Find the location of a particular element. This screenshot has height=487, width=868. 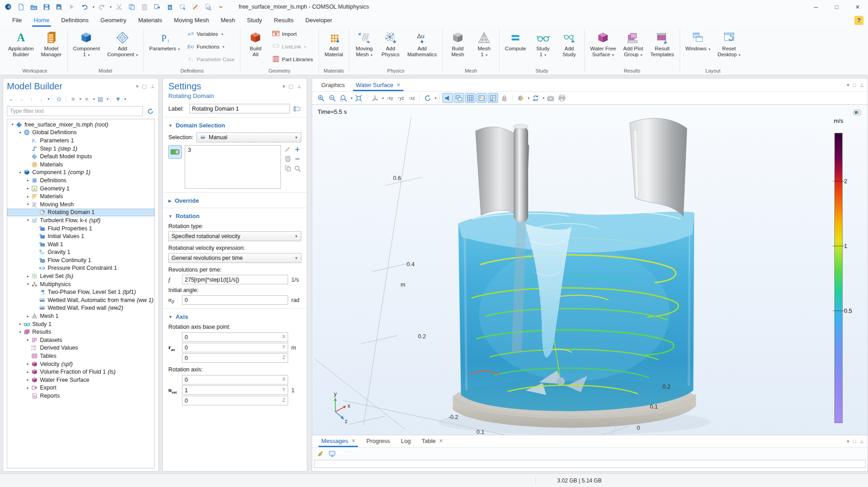

tree-node-moving-mesh: ▾Moving Mesh is located at coordinates (81, 205).